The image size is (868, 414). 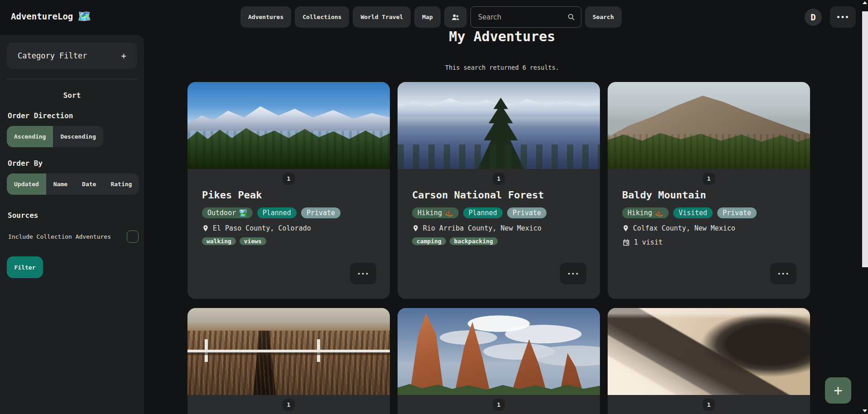 I want to click on expand-icon: +, so click(x=124, y=56).